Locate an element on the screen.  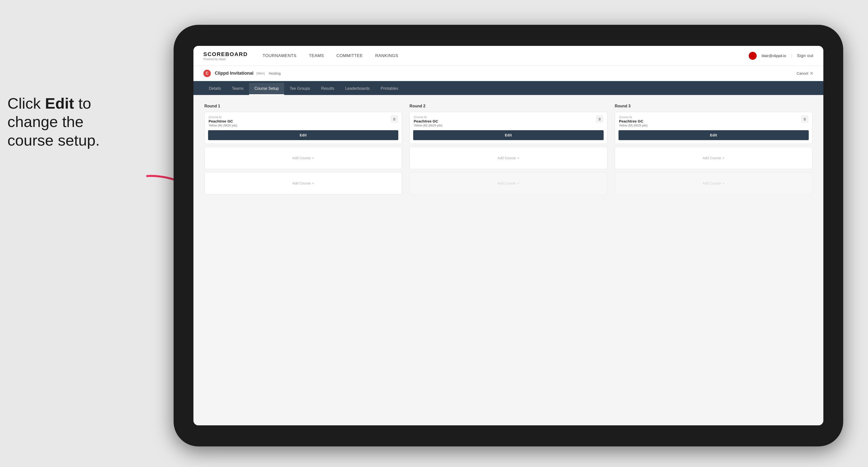
tab-course-setup: Course Setup is located at coordinates (267, 89).